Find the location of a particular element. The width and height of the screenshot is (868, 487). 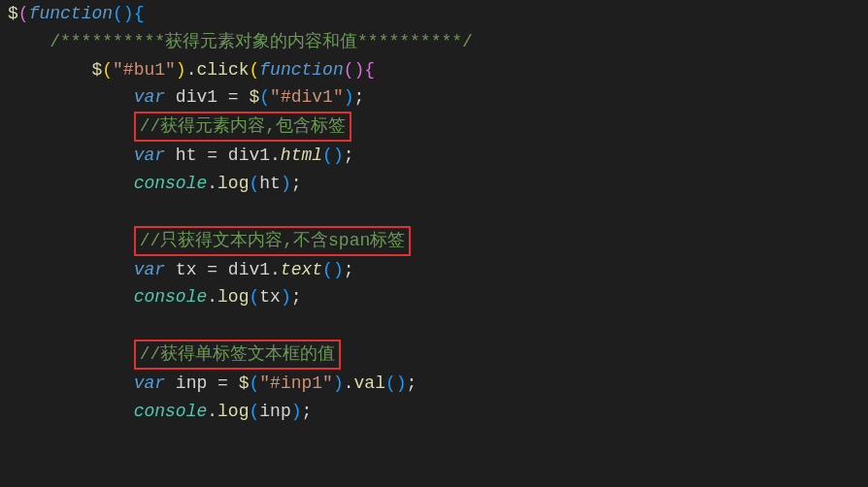

comment-line: /**********获得元素对象的内容和值**********/ is located at coordinates (261, 42).